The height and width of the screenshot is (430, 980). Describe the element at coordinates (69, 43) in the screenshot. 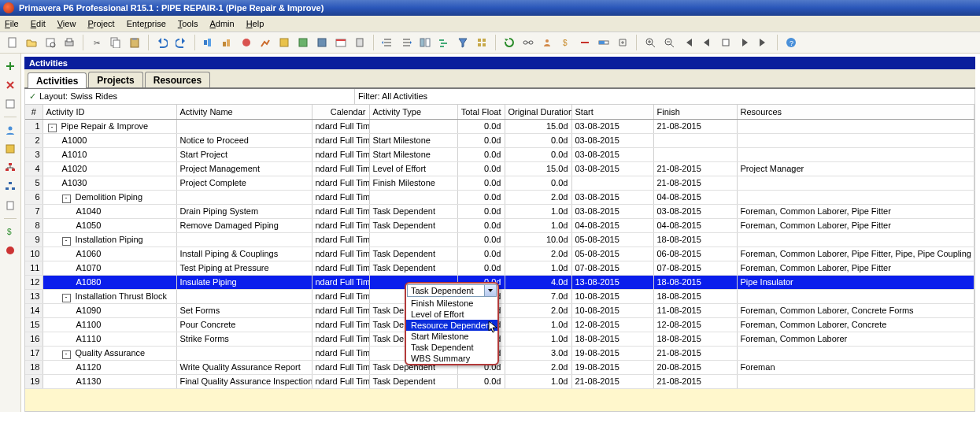

I see `print-icon` at that location.